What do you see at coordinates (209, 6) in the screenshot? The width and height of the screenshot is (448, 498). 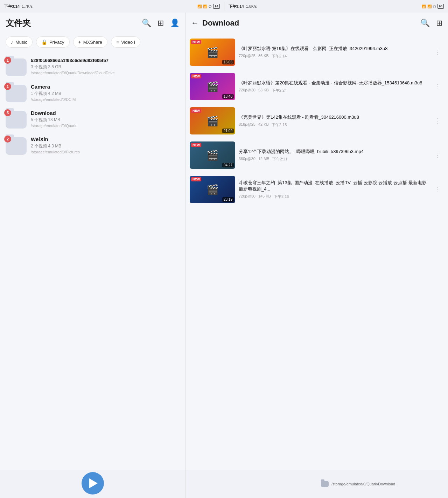 I see `left-status-icons: 📶 📶 ⬡ 94` at bounding box center [209, 6].